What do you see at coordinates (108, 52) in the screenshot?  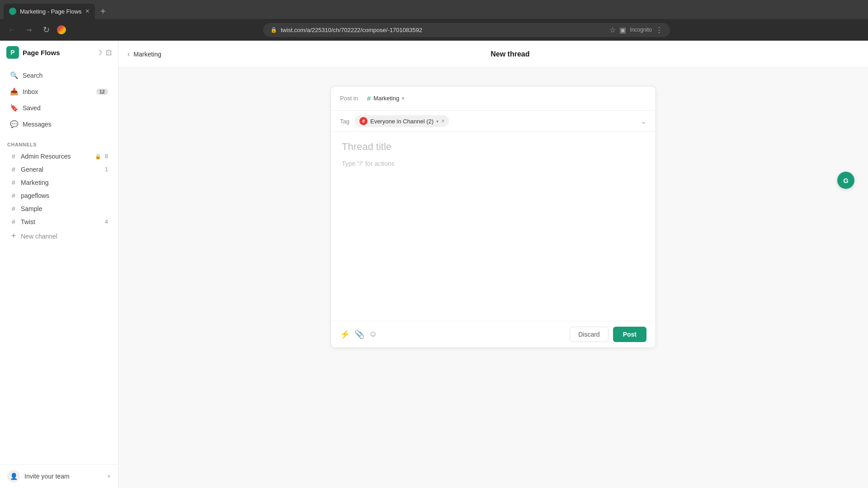 I see `layout-icon: ⊡` at bounding box center [108, 52].